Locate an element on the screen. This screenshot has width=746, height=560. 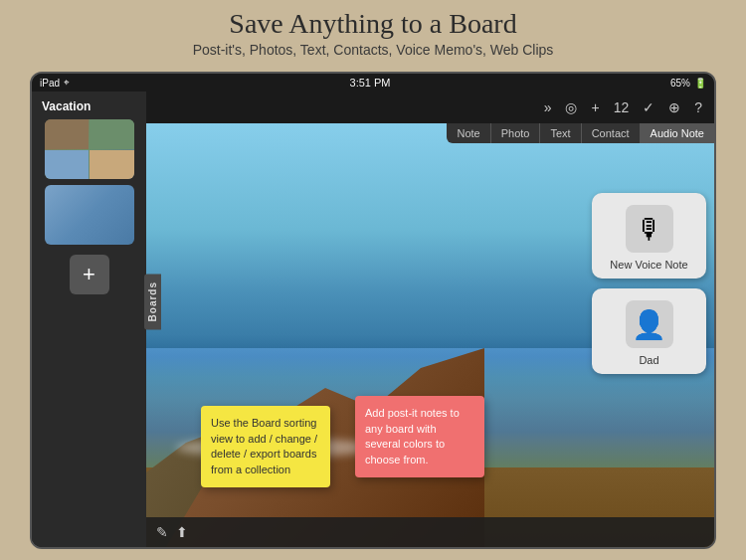
content-tabs: Note Photo Text Contact Audio Note is located at coordinates (581, 133).